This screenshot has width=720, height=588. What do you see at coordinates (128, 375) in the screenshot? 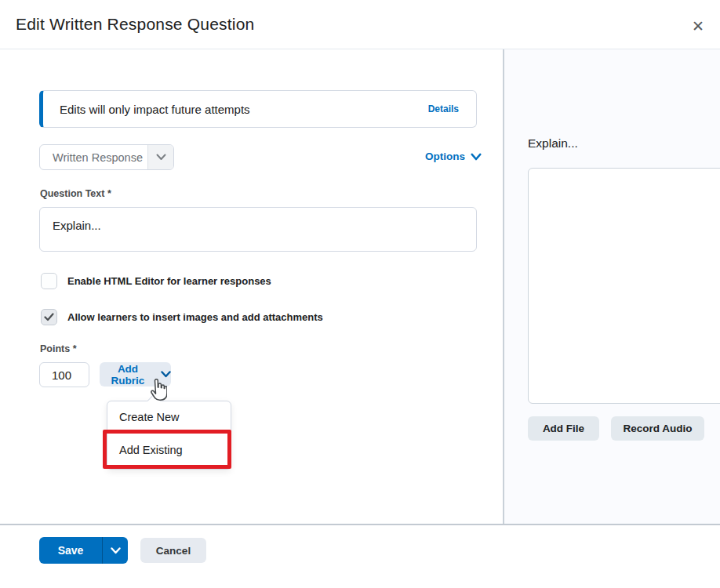
I see `add-rubric-label: Add Rubric` at bounding box center [128, 375].